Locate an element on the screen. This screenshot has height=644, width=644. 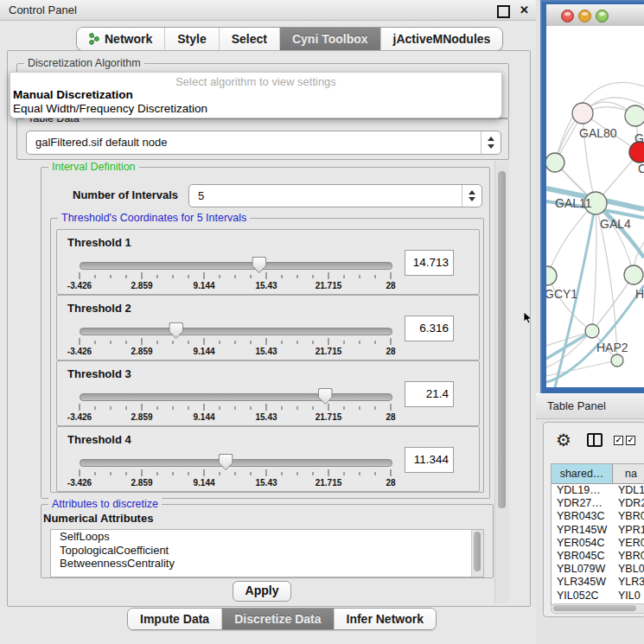
apply-button: Apply is located at coordinates (262, 591).